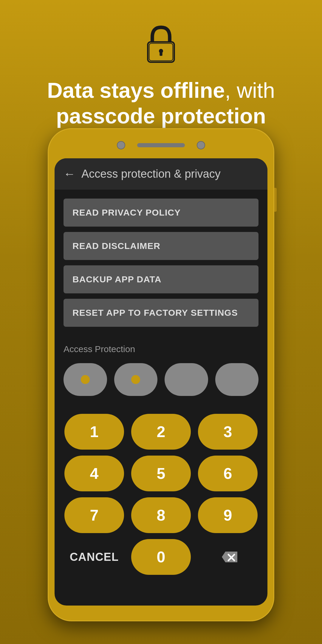  I want to click on backspace-button, so click(228, 557).